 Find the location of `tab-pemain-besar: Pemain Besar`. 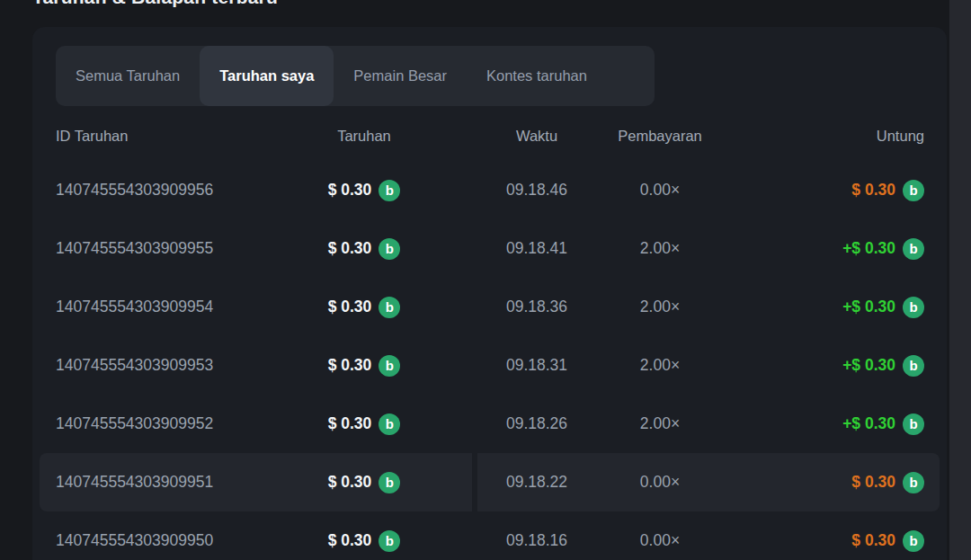

tab-pemain-besar: Pemain Besar is located at coordinates (400, 76).